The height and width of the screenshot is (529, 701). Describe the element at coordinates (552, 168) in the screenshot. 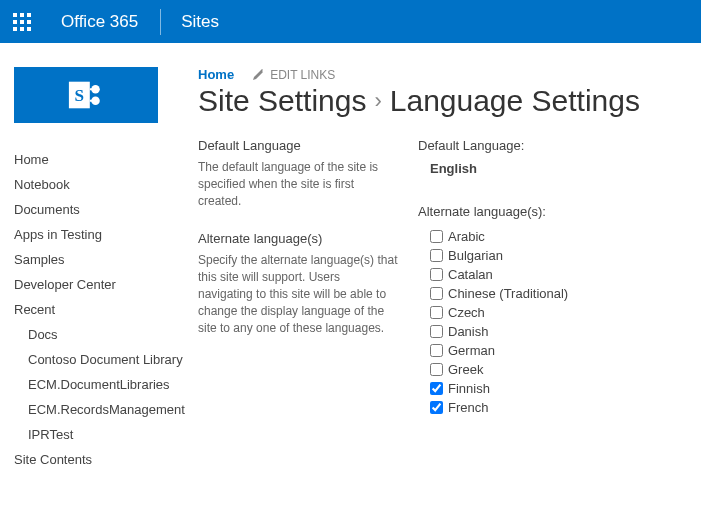

I see `default-language-value: English` at that location.